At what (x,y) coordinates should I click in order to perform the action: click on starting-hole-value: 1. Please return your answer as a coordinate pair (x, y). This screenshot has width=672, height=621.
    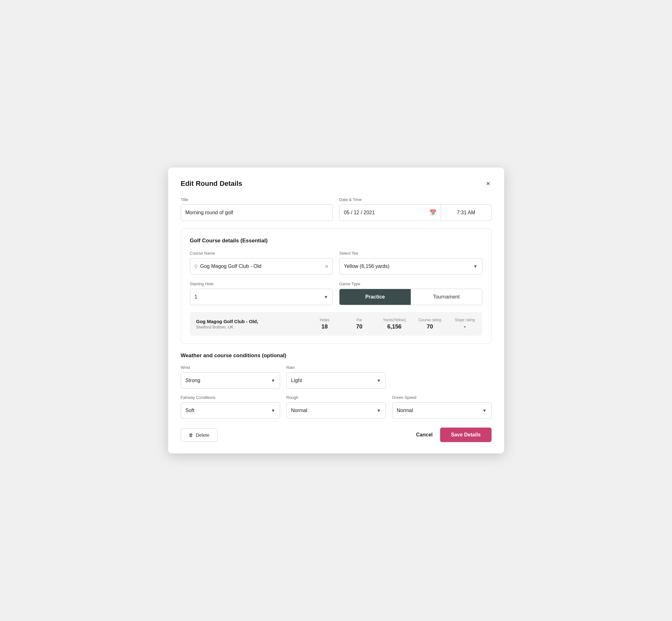
    Looking at the image, I should click on (196, 297).